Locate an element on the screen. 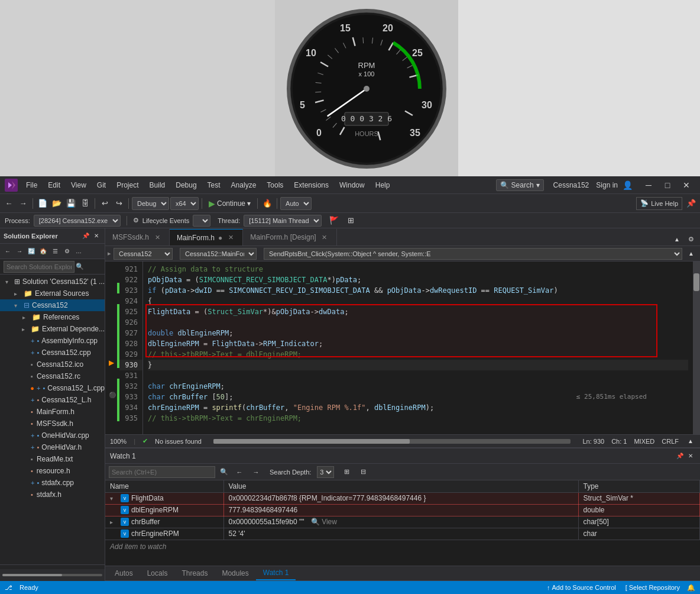  sidebar-filter: ☰ is located at coordinates (55, 251).